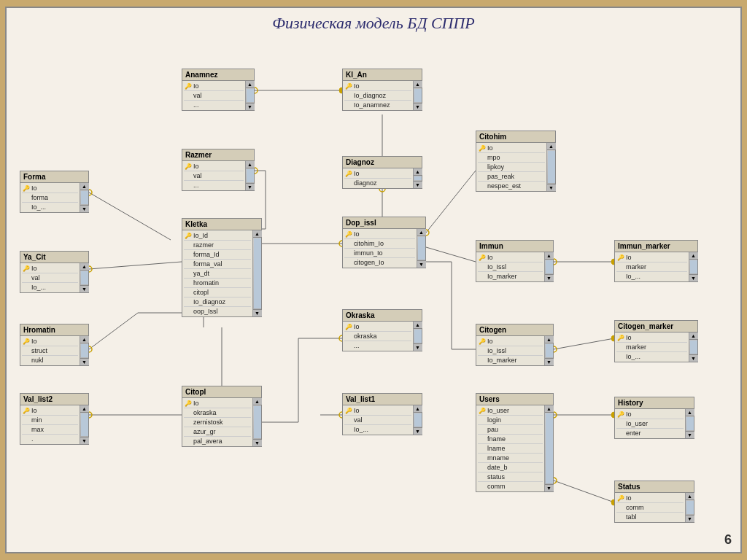  I want to click on table-scrollbar-citogen: ▲▼, so click(549, 351).